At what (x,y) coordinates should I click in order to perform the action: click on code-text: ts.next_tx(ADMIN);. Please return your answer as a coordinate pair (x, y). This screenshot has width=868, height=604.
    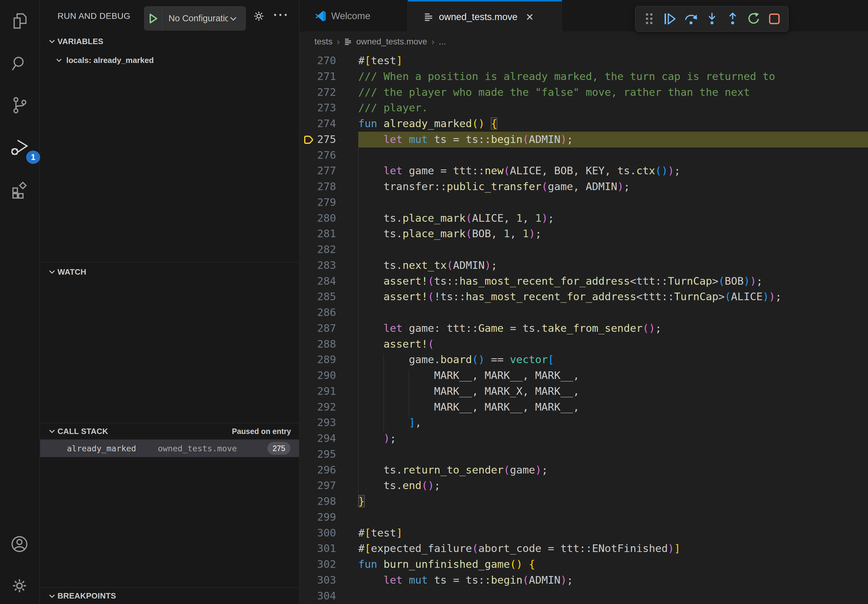
    Looking at the image, I should click on (428, 265).